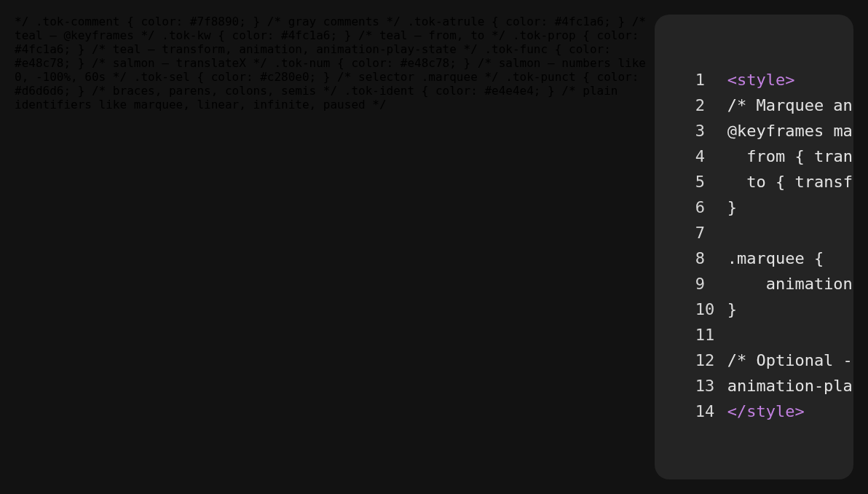 This screenshot has width=868, height=494. Describe the element at coordinates (754, 360) in the screenshot. I see `code-line: 12/* Optional - Pause on hover */` at that location.